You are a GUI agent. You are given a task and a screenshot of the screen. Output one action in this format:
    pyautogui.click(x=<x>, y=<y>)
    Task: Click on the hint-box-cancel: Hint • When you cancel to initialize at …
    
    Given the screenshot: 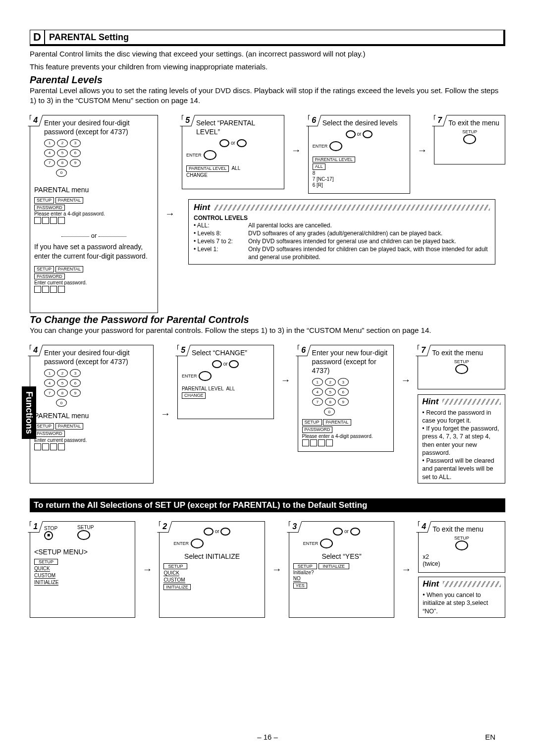 What is the action you would take?
    pyautogui.click(x=462, y=597)
    